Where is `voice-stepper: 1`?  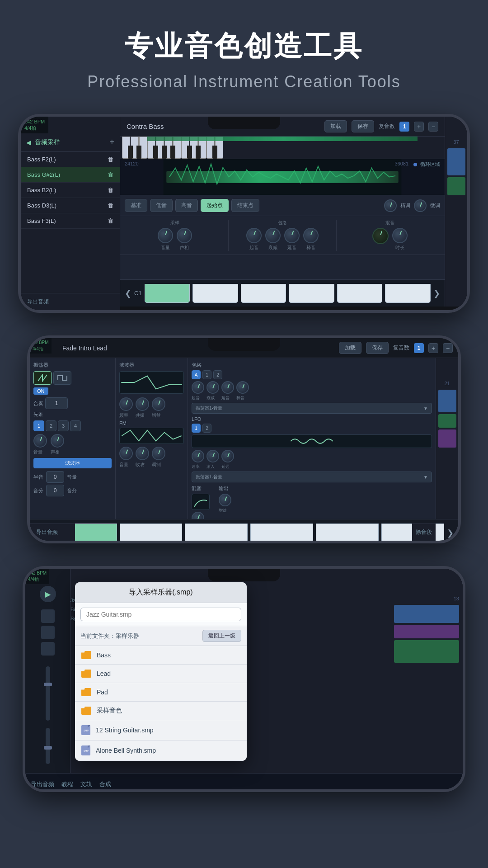
voice-stepper: 1 is located at coordinates (56, 403).